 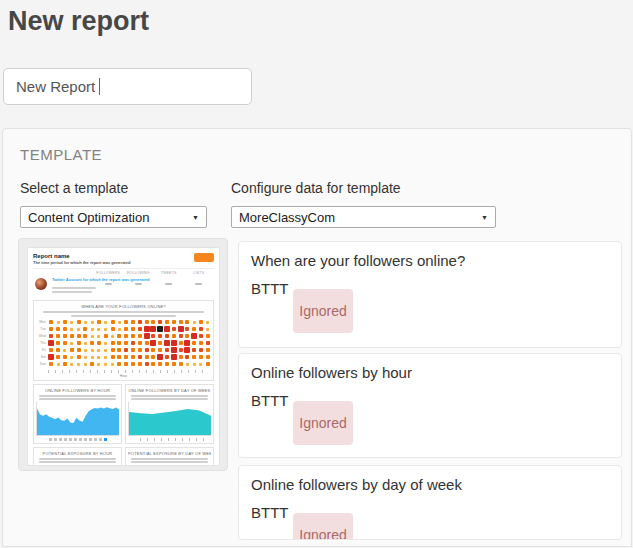 What do you see at coordinates (430, 502) in the screenshot?
I see `module-card: Online followers by day of week BTTT Ign…` at bounding box center [430, 502].